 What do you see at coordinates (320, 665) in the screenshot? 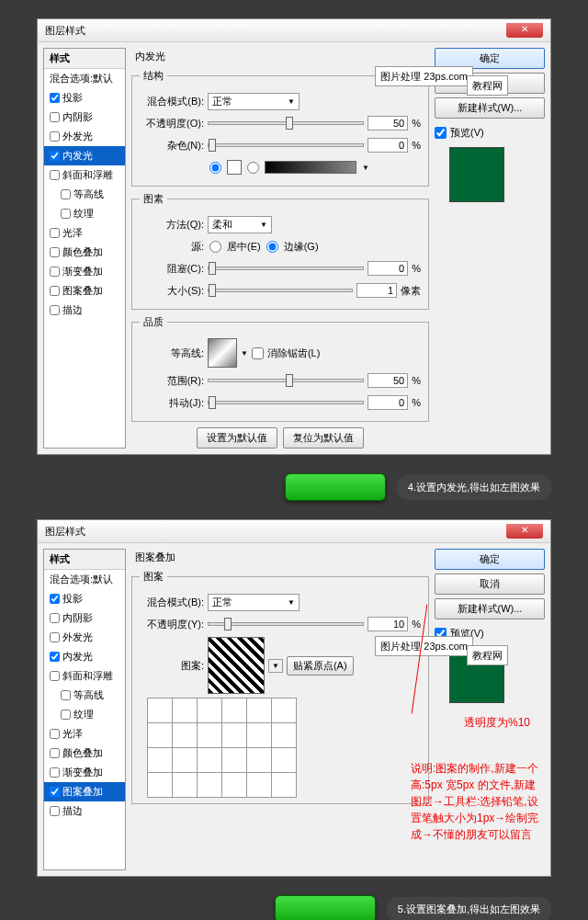
I see `snap-origin-button: 贴紧原点(A)` at bounding box center [320, 665].